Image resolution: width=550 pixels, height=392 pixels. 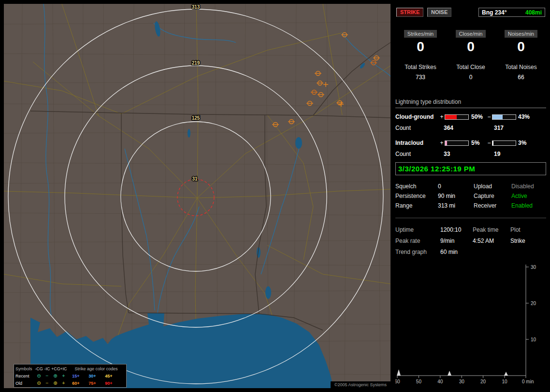 What do you see at coordinates (512, 13) in the screenshot?
I see `bearing-box: Bng 234° 408mi` at bounding box center [512, 13].